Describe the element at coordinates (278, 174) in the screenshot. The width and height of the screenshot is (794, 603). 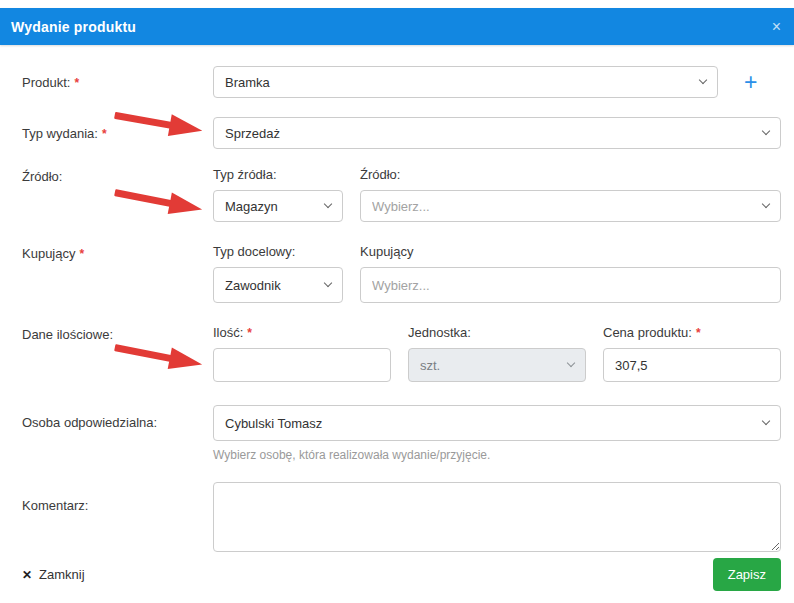
I see `typ-zrodla-label: Typ źródła:` at that location.